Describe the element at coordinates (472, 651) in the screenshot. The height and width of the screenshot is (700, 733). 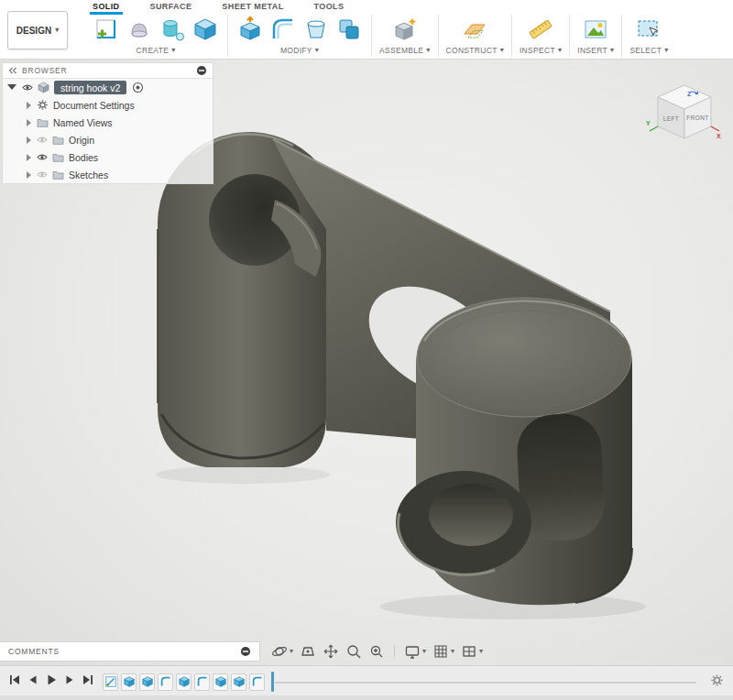
I see `viewports-tool: ▾` at that location.